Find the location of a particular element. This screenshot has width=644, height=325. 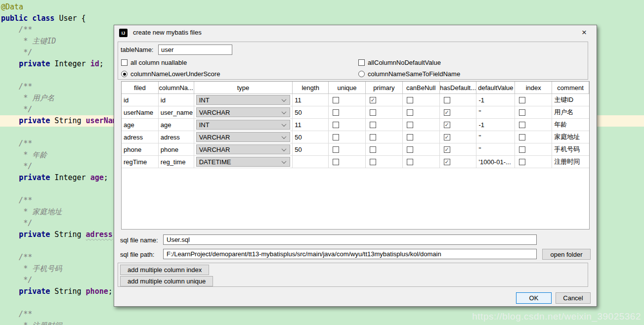

cell-column_name: adress is located at coordinates (176, 137).